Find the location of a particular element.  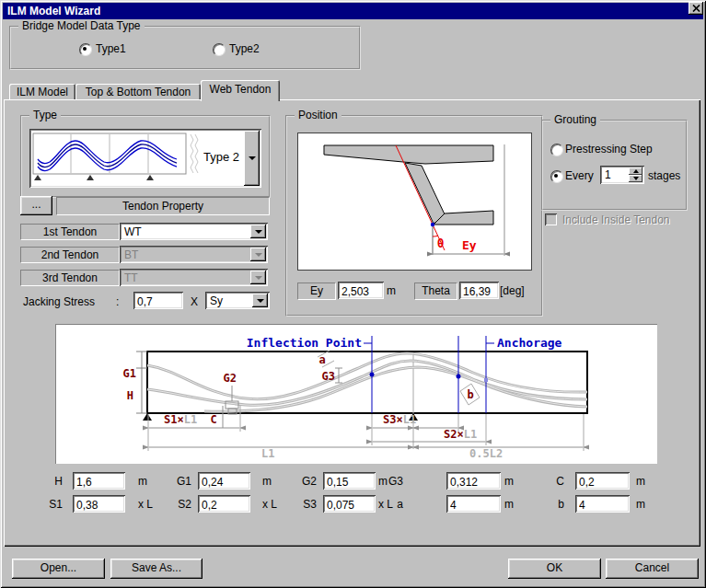

second-tendon-label-frame: 2nd Tendon is located at coordinates (70, 255).